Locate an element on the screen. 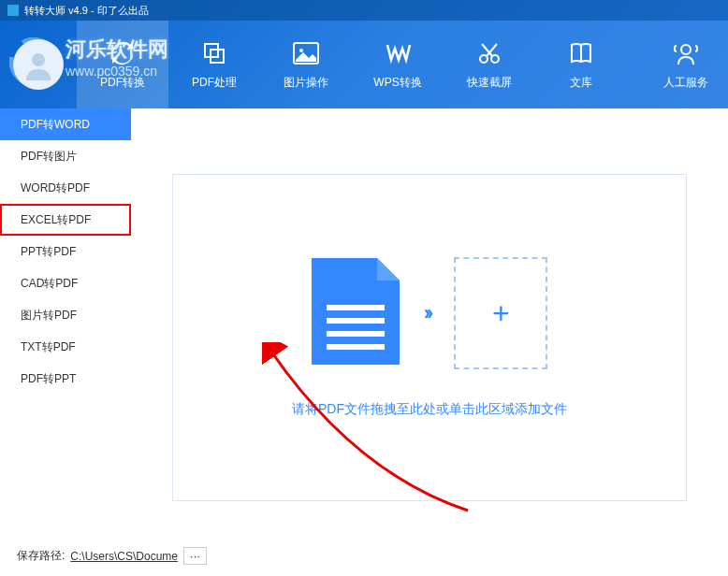 This screenshot has height=576, width=728. support-icon is located at coordinates (686, 53).